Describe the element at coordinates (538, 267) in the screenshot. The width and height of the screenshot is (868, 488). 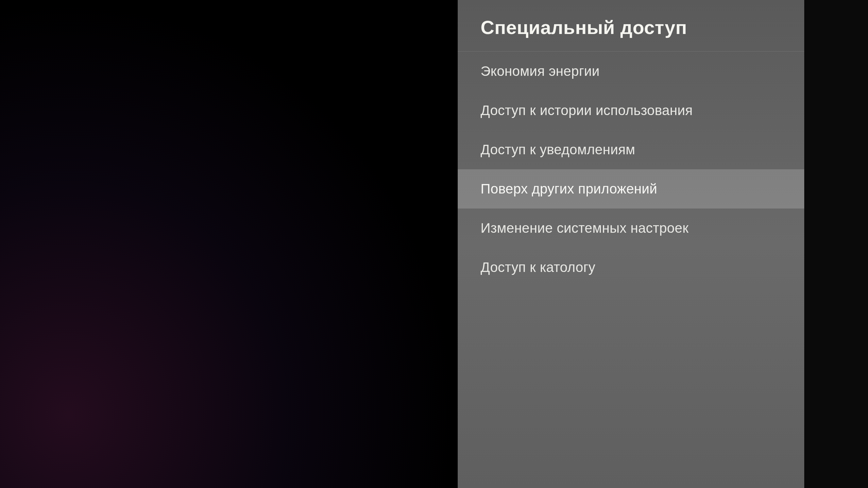
I see `menu-item-label: Доступ к катологу` at that location.